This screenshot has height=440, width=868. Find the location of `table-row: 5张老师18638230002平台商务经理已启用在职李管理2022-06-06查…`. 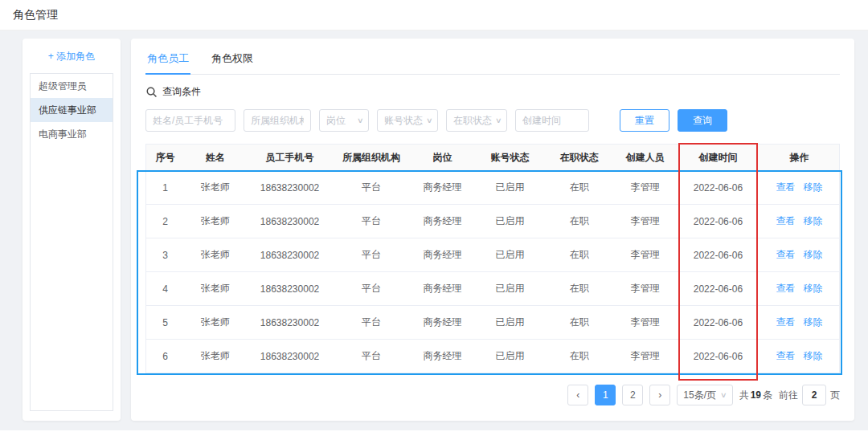

table-row: 5张老师18638230002平台商务经理已启用在职李管理2022-06-06查… is located at coordinates (493, 323).